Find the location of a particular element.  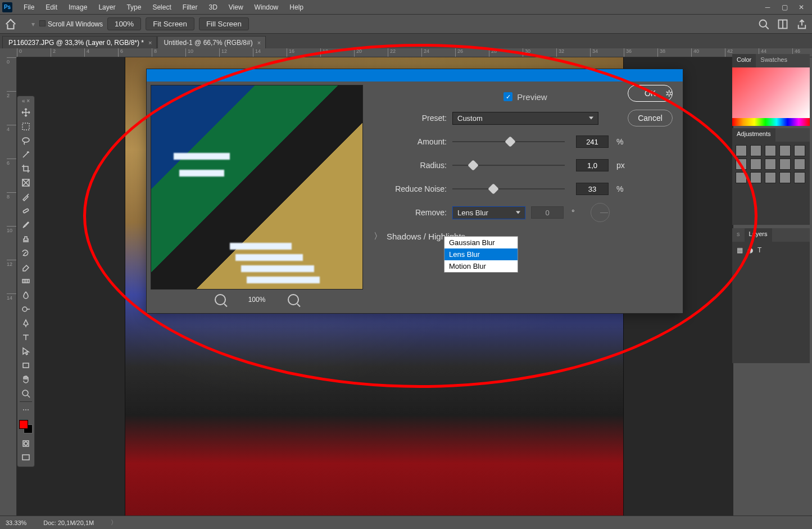

dodge-tool is located at coordinates (26, 309).